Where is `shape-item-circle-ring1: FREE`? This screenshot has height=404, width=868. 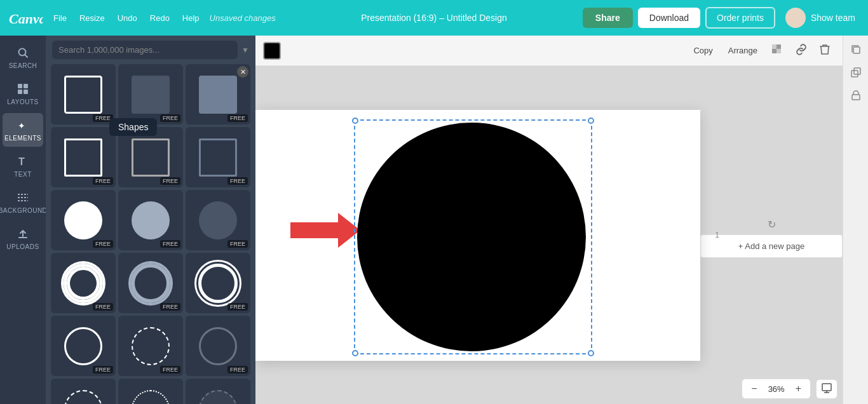
shape-item-circle-ring1: FREE is located at coordinates (83, 283).